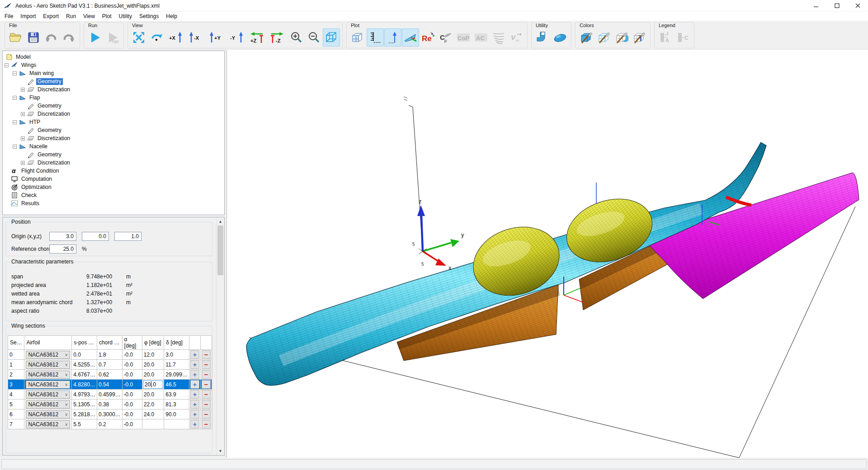 The width and height of the screenshot is (868, 470). Describe the element at coordinates (9, 16) in the screenshot. I see `menu-file: File` at that location.